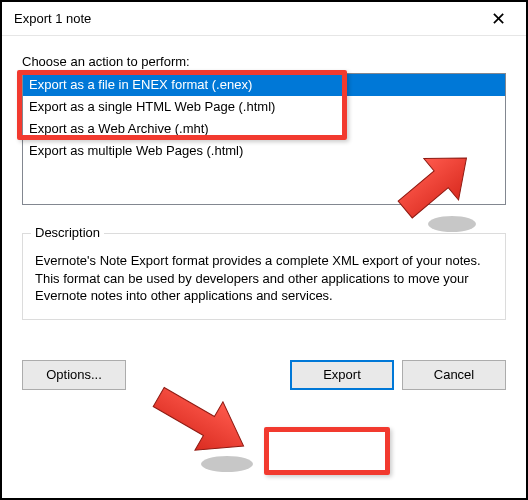 The height and width of the screenshot is (500, 528). I want to click on close-icon: ✕, so click(498, 19).